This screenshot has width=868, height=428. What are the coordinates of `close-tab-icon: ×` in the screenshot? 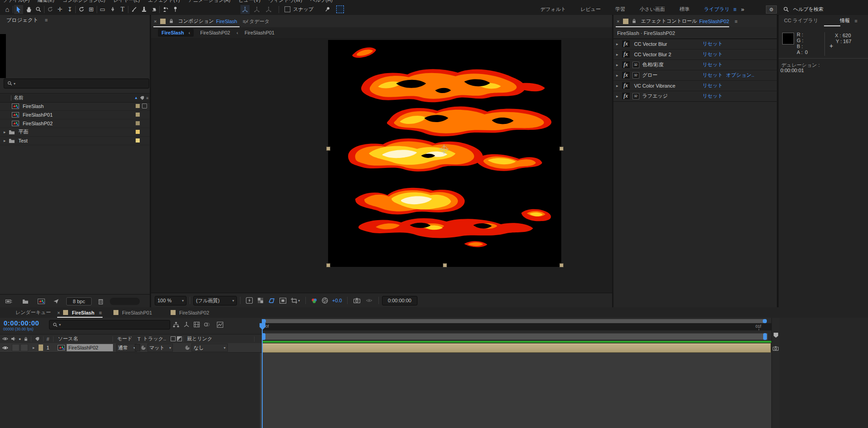 It's located at (155, 21).